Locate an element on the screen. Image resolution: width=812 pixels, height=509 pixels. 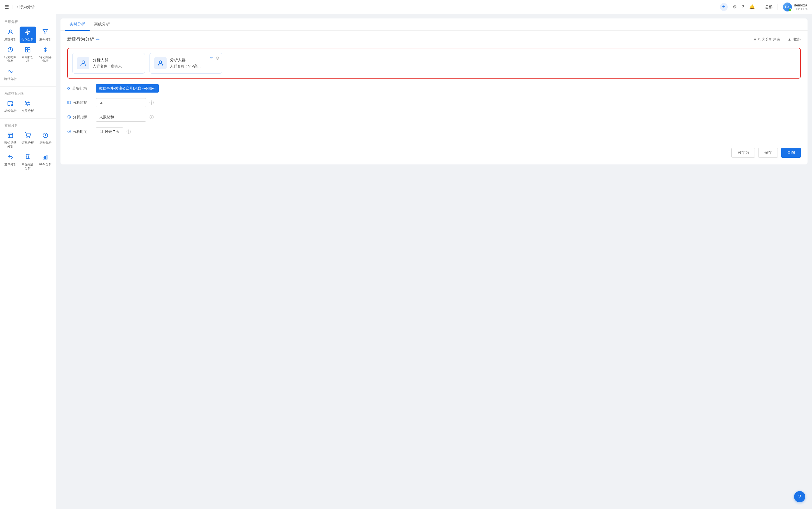
people-group-name-1: 人群名称：所有人 is located at coordinates (107, 66).